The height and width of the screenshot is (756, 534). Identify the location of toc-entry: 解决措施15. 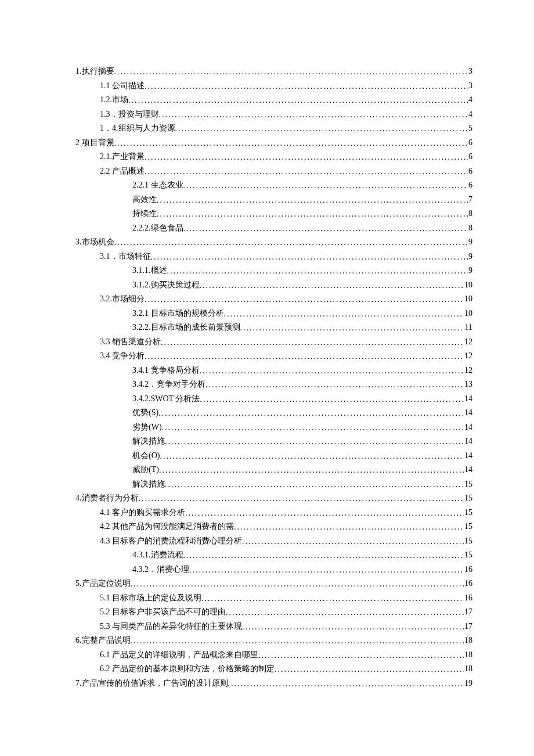
(274, 484).